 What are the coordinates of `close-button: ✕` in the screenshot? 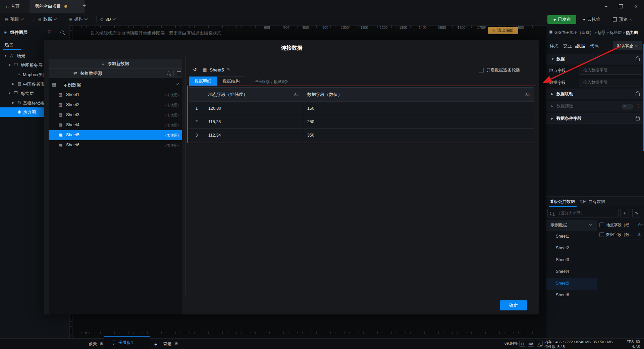 It's located at (636, 7).